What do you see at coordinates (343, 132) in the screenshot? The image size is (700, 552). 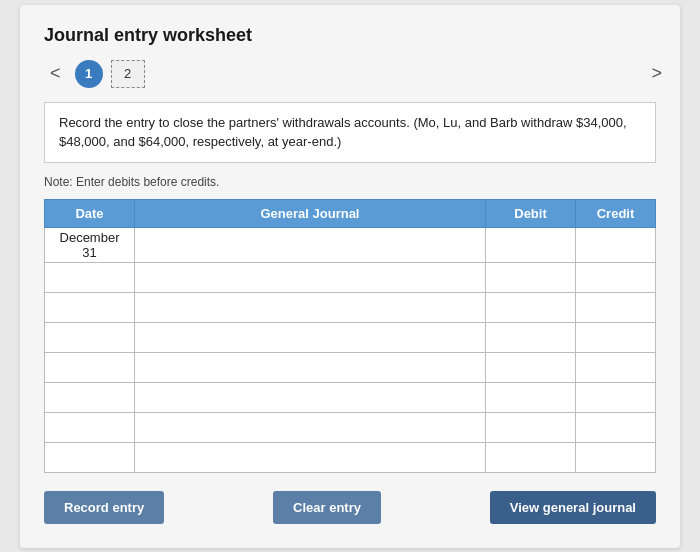 I see `instruction-text: Record the entry to close the partners' …` at bounding box center [343, 132].